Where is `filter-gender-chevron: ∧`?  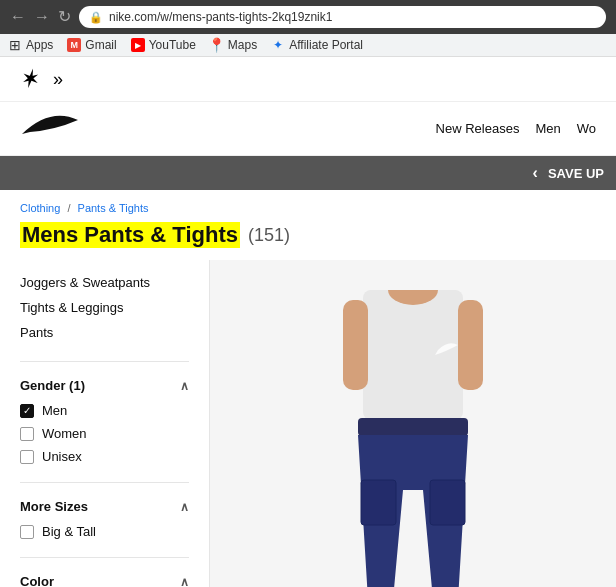
filter-gender-chevron: ∧ is located at coordinates (184, 386).